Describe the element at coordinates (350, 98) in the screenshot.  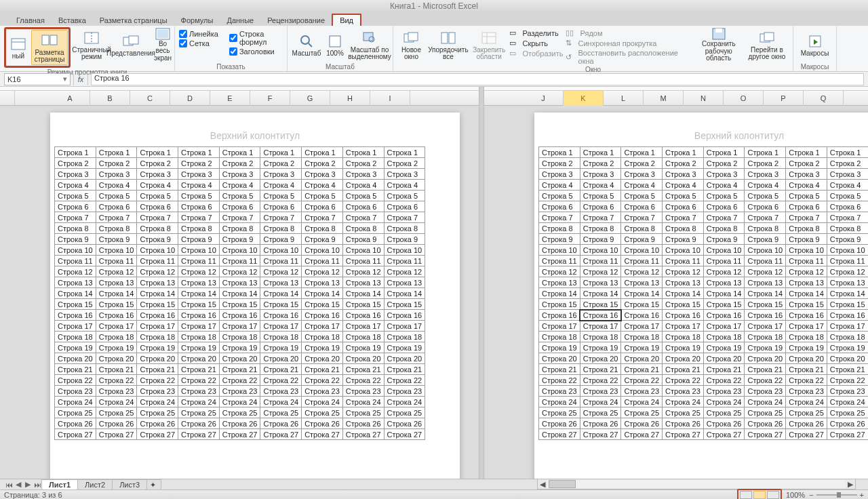
I see `col-header-H: H` at that location.